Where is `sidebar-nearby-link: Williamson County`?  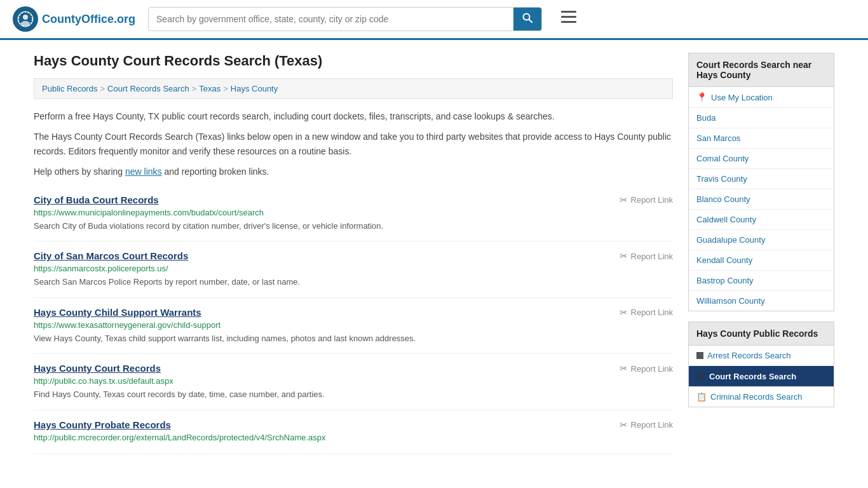
sidebar-nearby-link: Williamson County is located at coordinates (731, 301).